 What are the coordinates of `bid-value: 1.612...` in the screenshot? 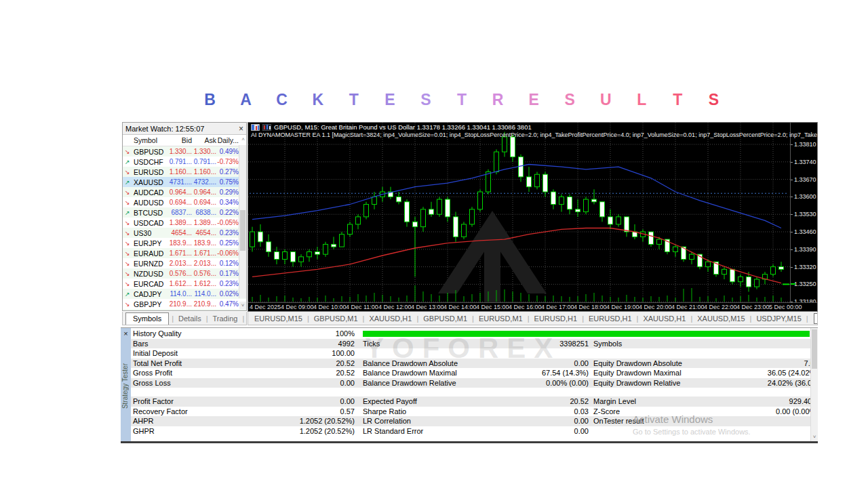 It's located at (180, 283).